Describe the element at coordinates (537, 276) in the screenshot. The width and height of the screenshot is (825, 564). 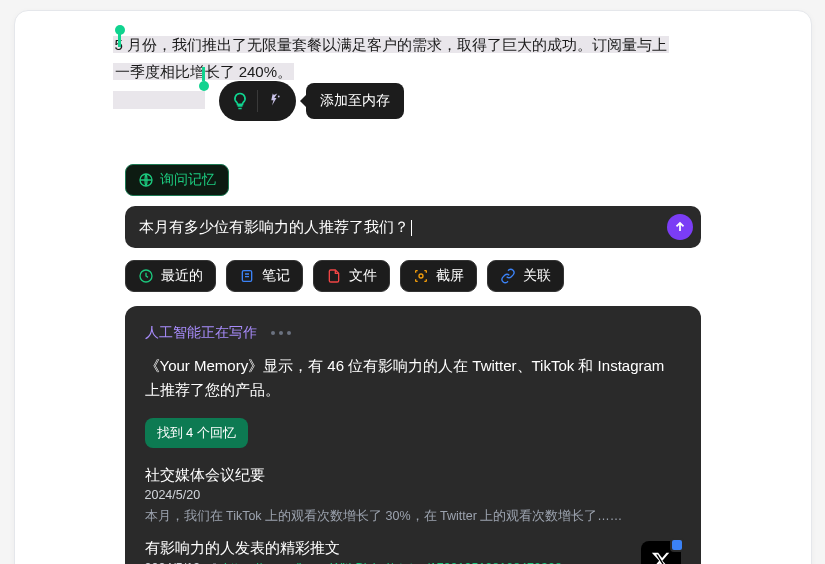
I see `filter-label: 关联` at that location.